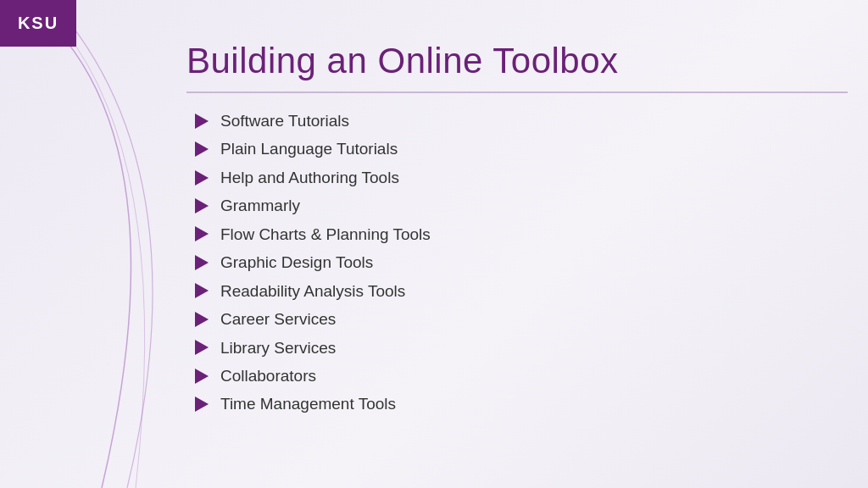  What do you see at coordinates (310, 178) in the screenshot?
I see `list-item-text: Help and Authoring Tools` at bounding box center [310, 178].